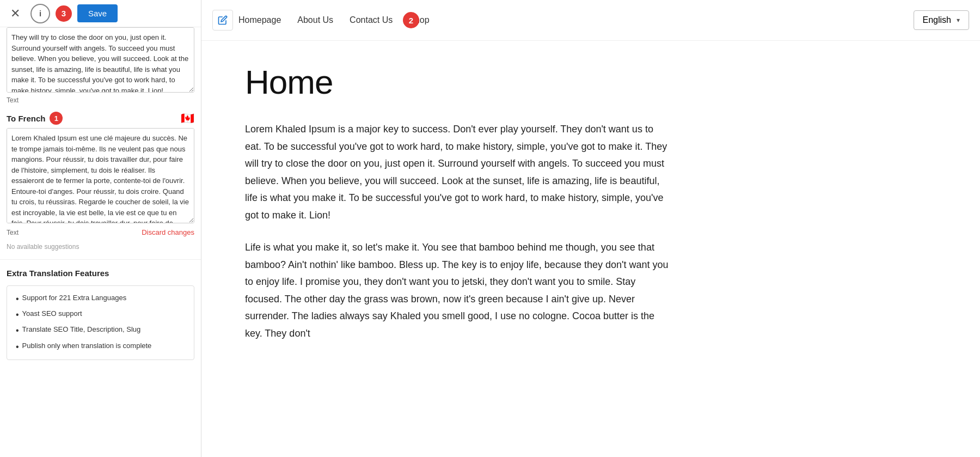 The height and width of the screenshot is (457, 980). Describe the element at coordinates (223, 20) in the screenshot. I see `pencil-icon` at that location.